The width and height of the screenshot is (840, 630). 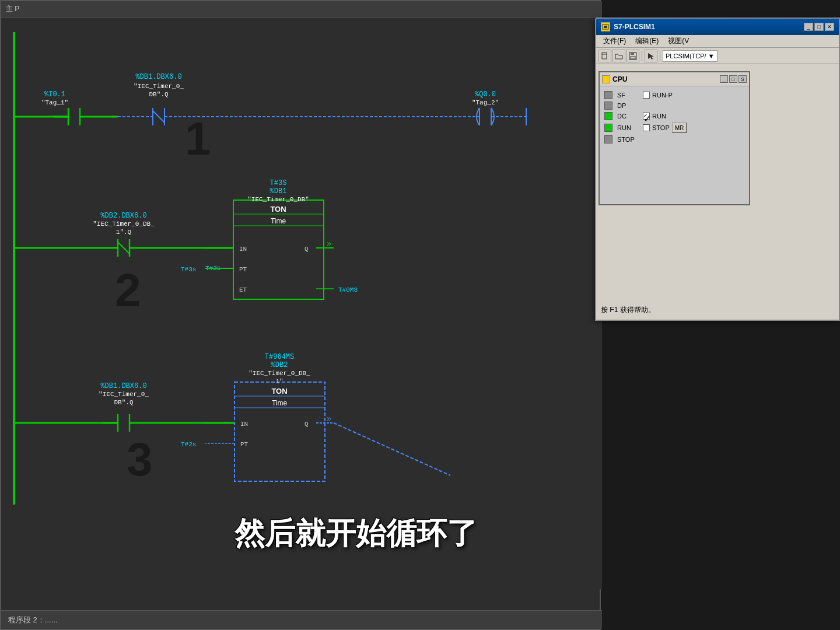 What do you see at coordinates (658, 95) in the screenshot?
I see `checkbox-runp-area: RUN-P` at bounding box center [658, 95].